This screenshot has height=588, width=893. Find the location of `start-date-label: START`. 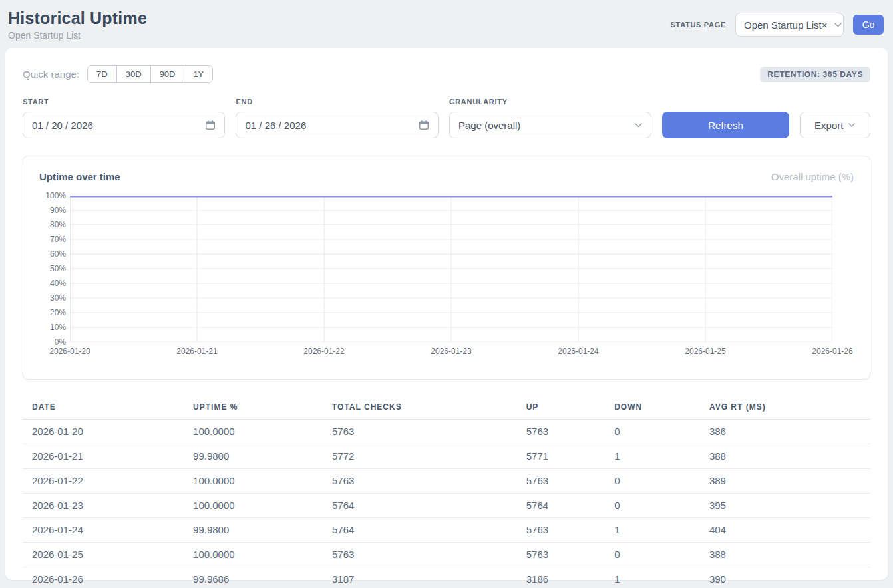

start-date-label: START is located at coordinates (124, 102).